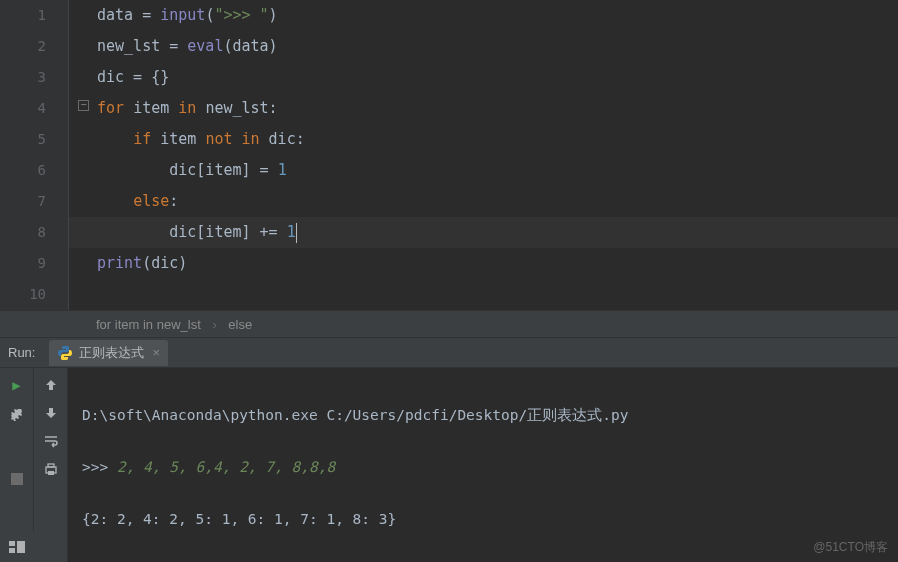 The image size is (898, 562). Describe the element at coordinates (23, 78) in the screenshot. I see `line-number: 3` at that location.